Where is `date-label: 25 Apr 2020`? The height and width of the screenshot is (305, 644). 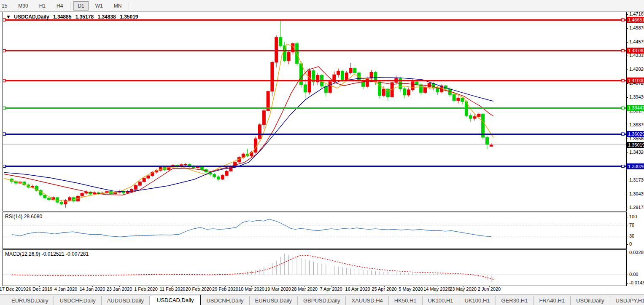 date-label: 25 Apr 2020 is located at coordinates (384, 289).